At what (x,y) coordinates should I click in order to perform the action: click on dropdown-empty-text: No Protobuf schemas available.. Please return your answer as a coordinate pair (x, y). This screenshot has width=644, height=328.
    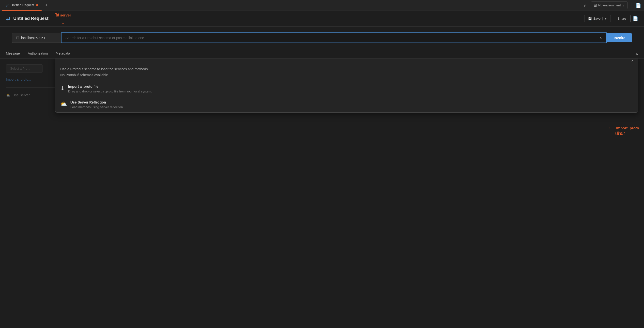
    Looking at the image, I should click on (346, 75).